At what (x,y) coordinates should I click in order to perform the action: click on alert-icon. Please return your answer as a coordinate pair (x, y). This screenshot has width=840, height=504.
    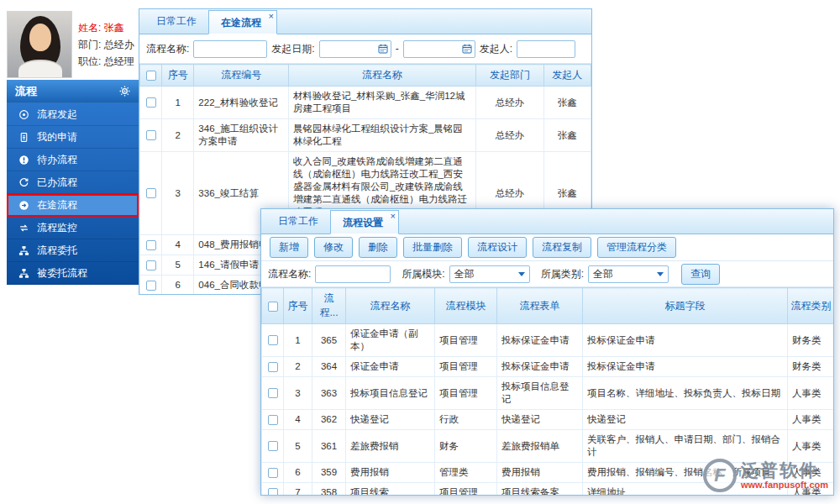
    Looking at the image, I should click on (24, 160).